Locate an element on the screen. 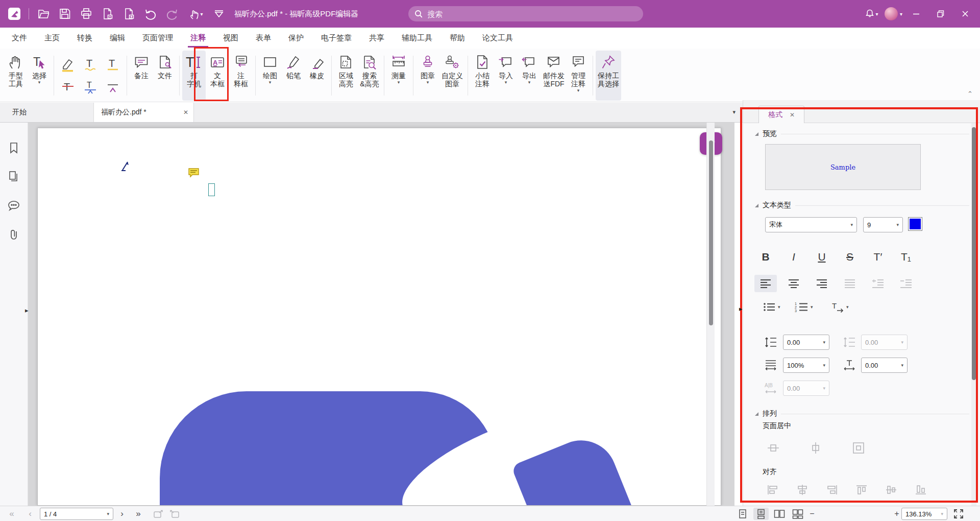 The width and height of the screenshot is (980, 521). stamp-button: 图章 ▾ is located at coordinates (428, 76).